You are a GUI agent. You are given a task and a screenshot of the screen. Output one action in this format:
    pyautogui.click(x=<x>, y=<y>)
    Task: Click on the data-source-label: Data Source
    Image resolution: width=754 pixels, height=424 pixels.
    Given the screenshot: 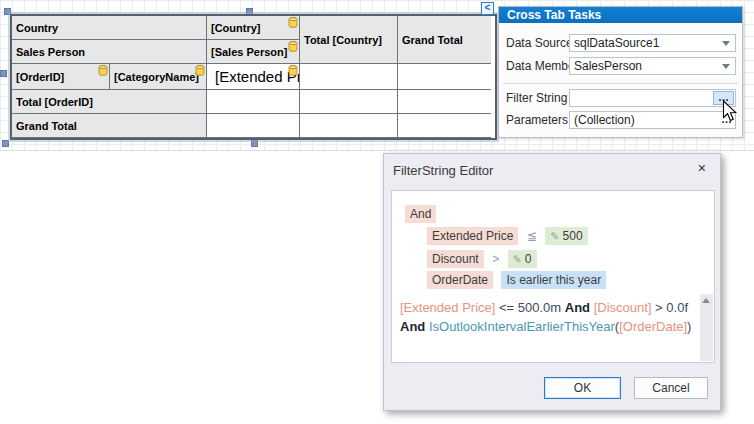 What is the action you would take?
    pyautogui.click(x=540, y=43)
    